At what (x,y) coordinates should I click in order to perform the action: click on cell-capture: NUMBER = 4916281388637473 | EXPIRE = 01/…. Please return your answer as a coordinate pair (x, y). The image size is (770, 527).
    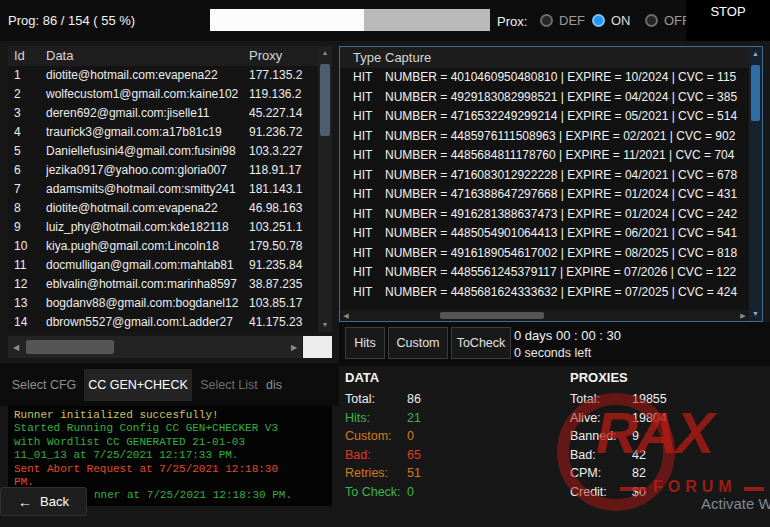
    Looking at the image, I should click on (567, 215).